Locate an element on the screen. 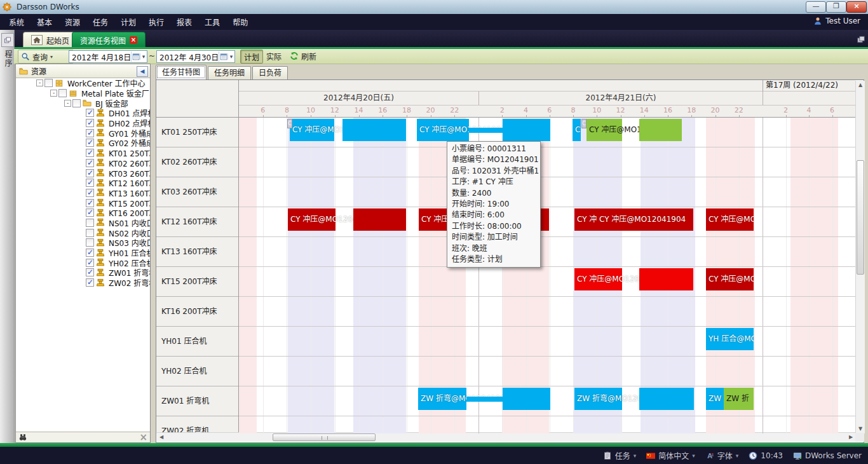 Image resolution: width=868 pixels, height=464 pixels. panel-close-icon: × is located at coordinates (144, 437).